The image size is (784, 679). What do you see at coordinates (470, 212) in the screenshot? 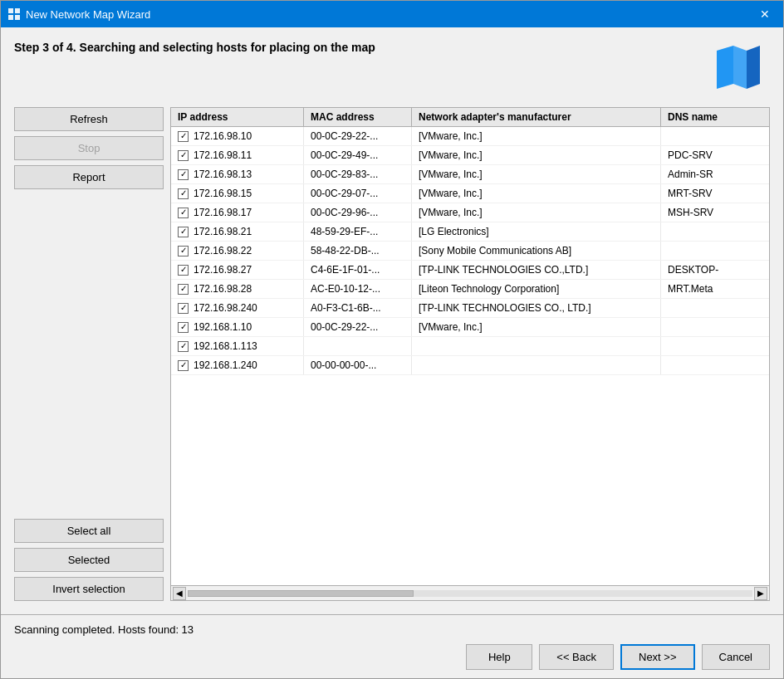
I see `table-row: 172.16.98.1700-0C-29-96-...[VMware, Inc.…` at bounding box center [470, 212].